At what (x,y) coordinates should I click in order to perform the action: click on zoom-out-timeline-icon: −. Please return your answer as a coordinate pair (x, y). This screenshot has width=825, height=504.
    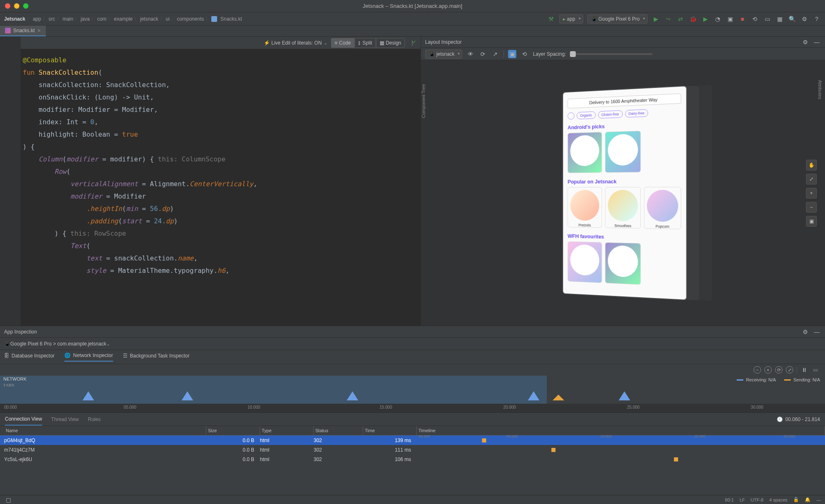
    Looking at the image, I should click on (757, 370).